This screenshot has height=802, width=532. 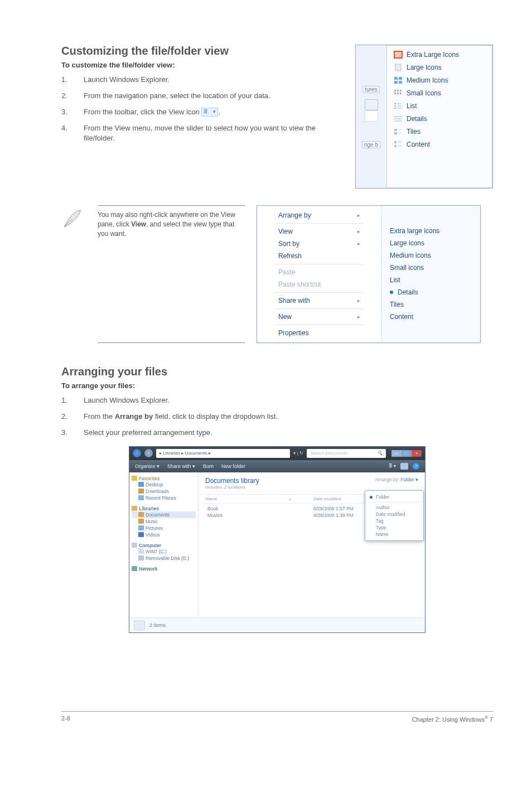 What do you see at coordinates (407, 453) in the screenshot?
I see `window-buttons: — □ ×` at bounding box center [407, 453].